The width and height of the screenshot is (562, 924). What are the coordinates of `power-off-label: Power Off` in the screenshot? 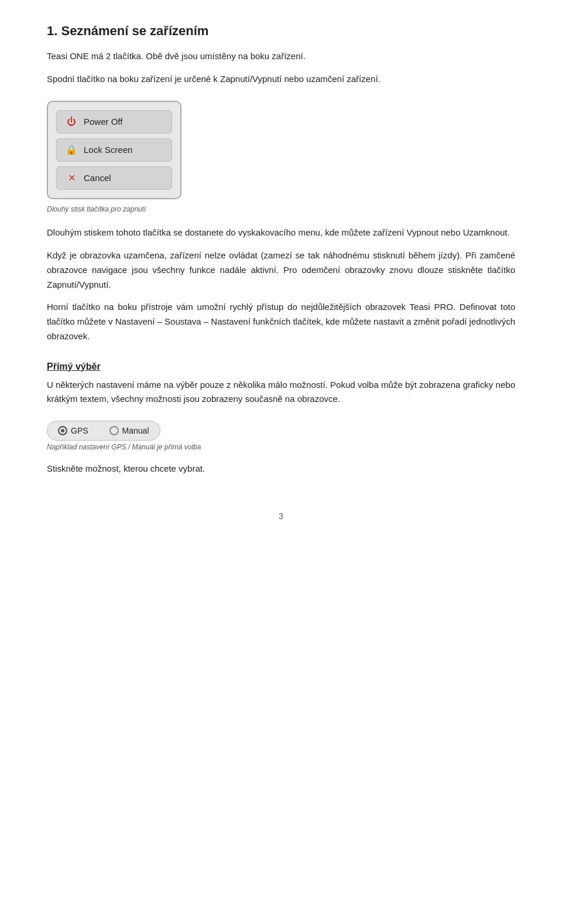 It's located at (103, 122).